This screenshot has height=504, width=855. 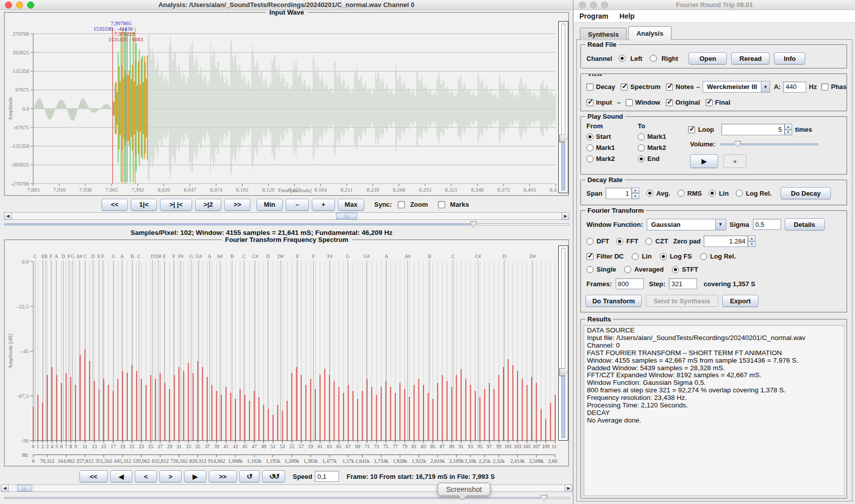 I want to click on transport-play-backward-button: ◀, so click(x=121, y=476).